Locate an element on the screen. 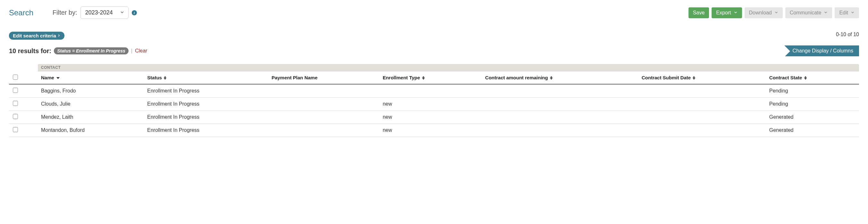 The height and width of the screenshot is (224, 868). cell-enrollment-type is located at coordinates (431, 91).